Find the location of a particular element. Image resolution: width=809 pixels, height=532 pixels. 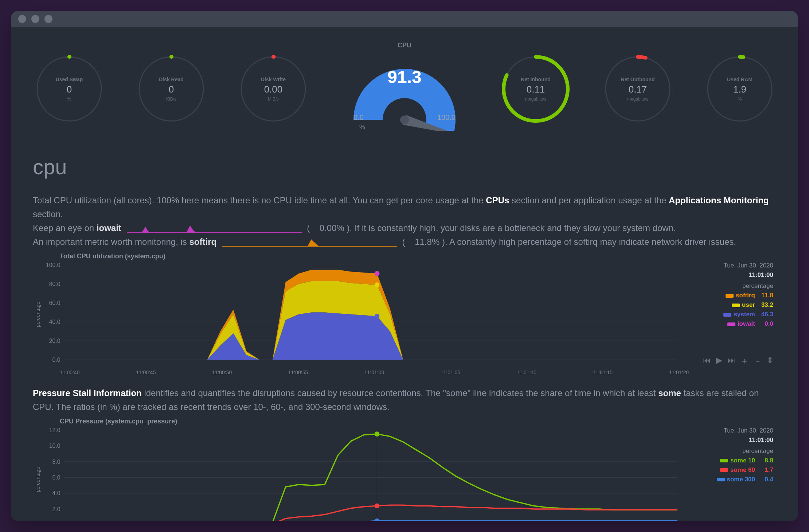

legend-row: some 108.8 is located at coordinates (742, 461).